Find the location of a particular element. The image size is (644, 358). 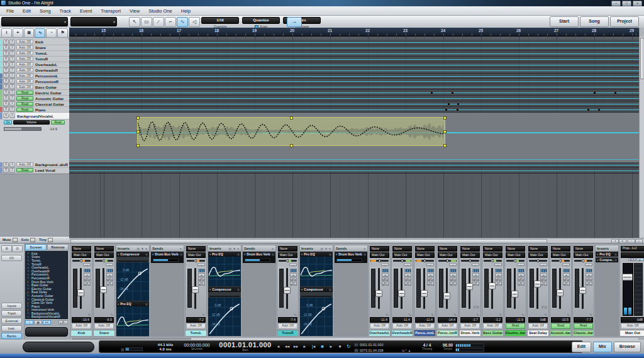

timeline-ruler: 151617181920212223242526272829 is located at coordinates (354, 32).